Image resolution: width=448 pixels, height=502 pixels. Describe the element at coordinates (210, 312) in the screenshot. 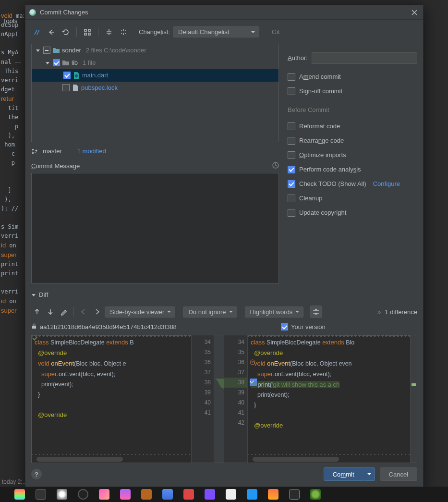

I see `whitespace-dropdown: Do not ignore` at that location.